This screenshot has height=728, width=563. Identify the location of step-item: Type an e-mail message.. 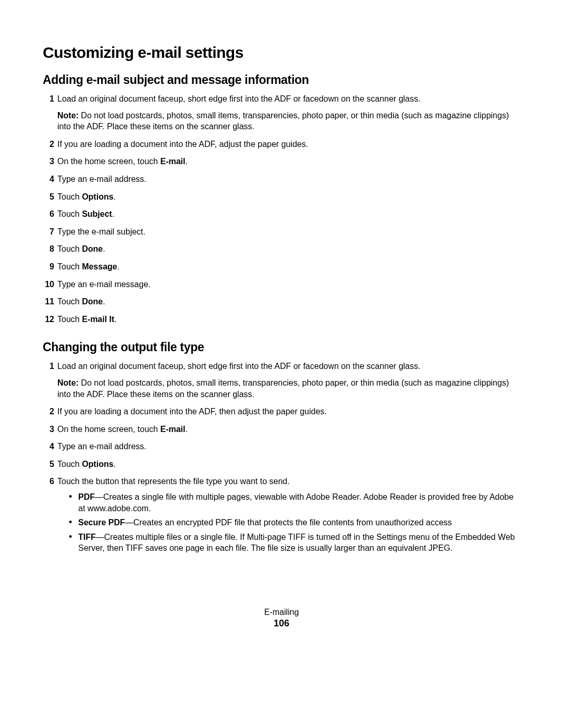
(282, 285).